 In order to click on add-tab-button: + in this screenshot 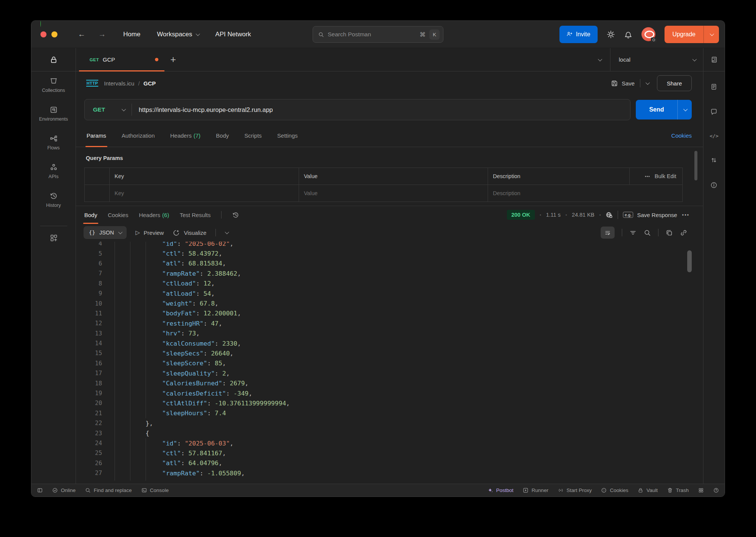, I will do `click(173, 60)`.